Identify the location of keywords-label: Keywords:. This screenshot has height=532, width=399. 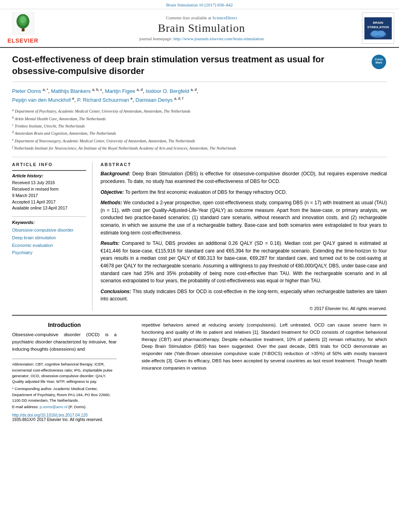
(49, 222).